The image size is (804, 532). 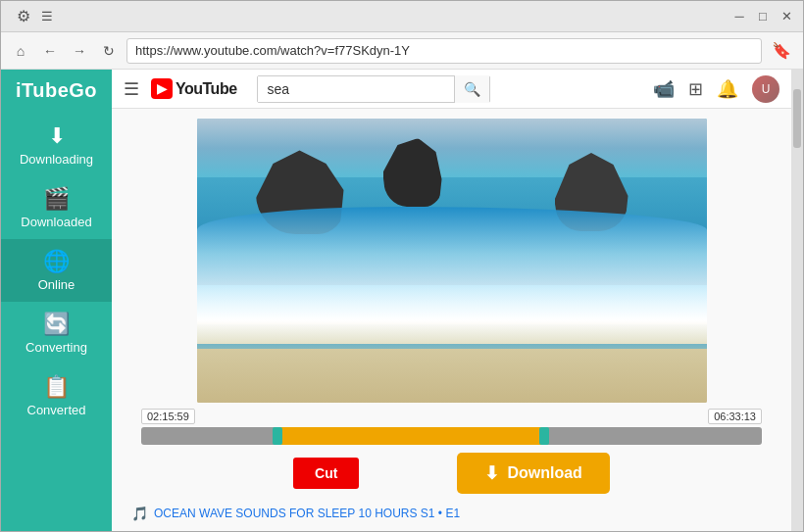 I want to click on trimmer-track, so click(x=451, y=436).